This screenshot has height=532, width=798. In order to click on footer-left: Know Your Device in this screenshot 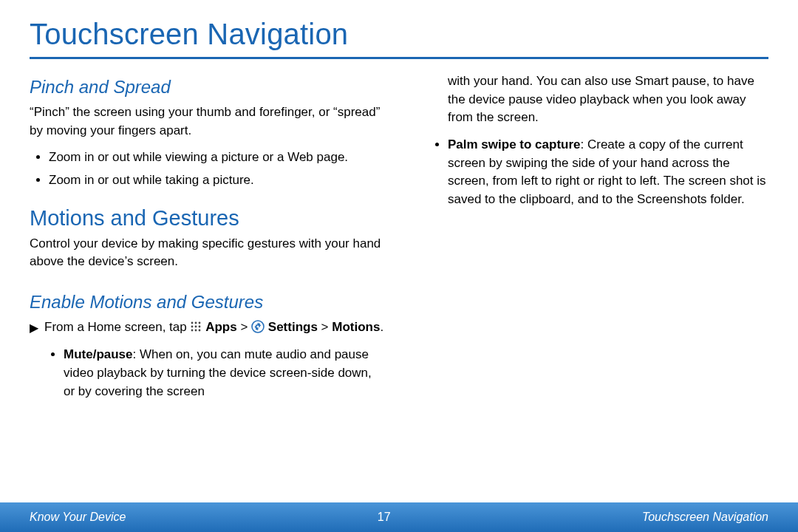, I will do `click(78, 517)`.